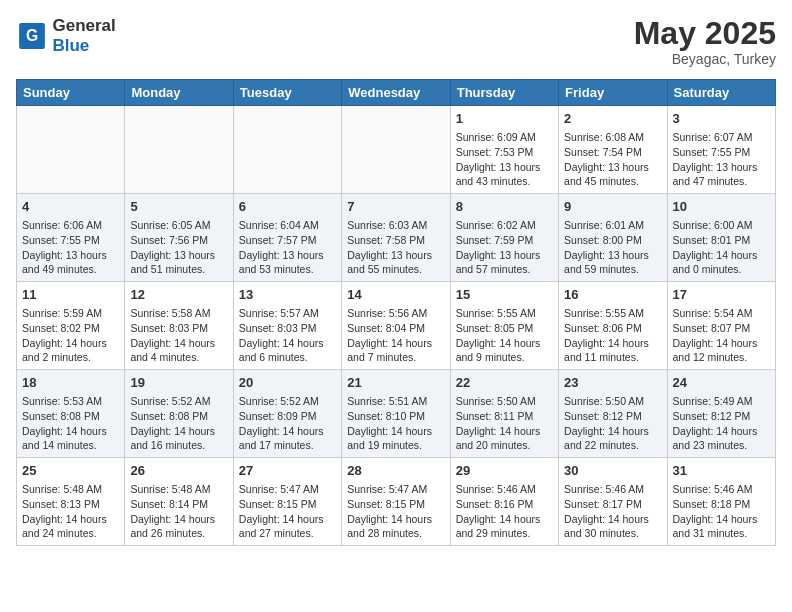 This screenshot has height=612, width=792. What do you see at coordinates (396, 471) in the screenshot?
I see `day-number: 28` at bounding box center [396, 471].